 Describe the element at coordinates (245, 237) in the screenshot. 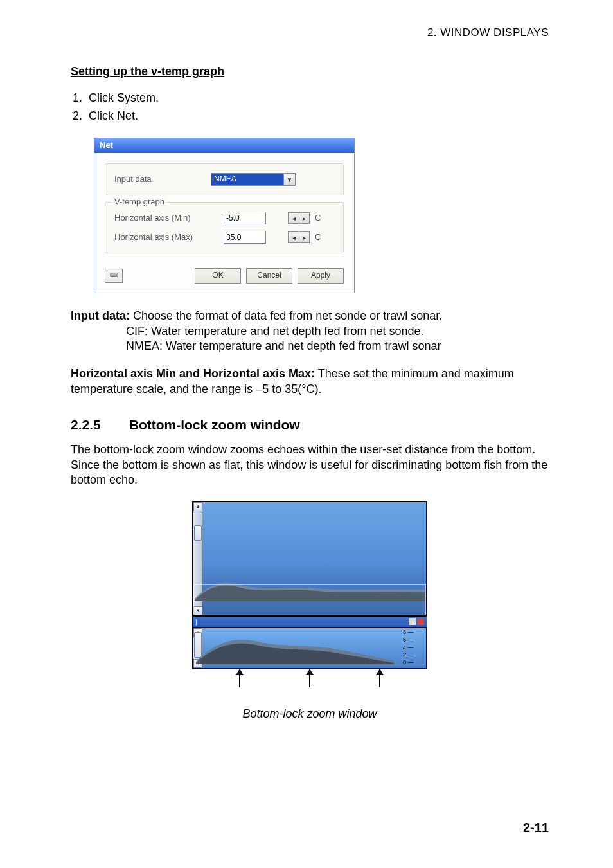

I see `axis-max-input` at that location.